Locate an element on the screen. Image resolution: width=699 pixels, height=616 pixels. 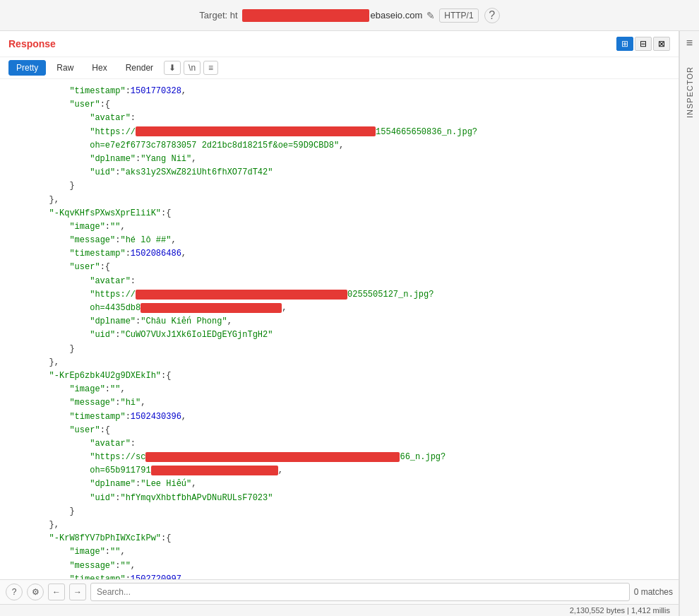
code-line: "message":"hi", is located at coordinates (339, 403).